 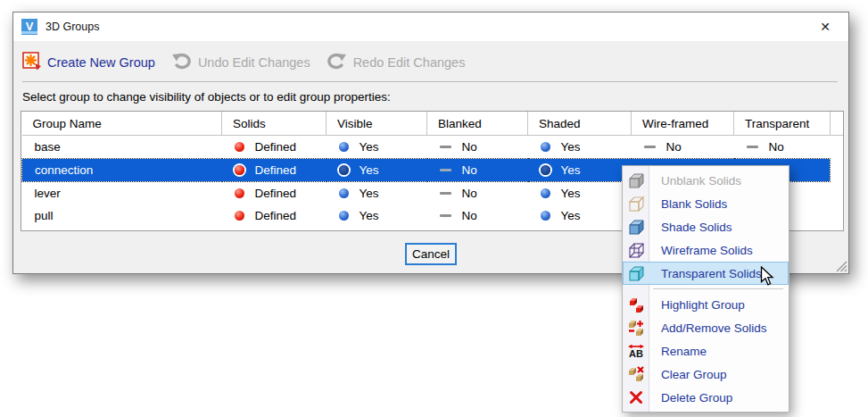 What do you see at coordinates (706, 374) in the screenshot?
I see `menu-item-clear-group: Clear Group` at bounding box center [706, 374].